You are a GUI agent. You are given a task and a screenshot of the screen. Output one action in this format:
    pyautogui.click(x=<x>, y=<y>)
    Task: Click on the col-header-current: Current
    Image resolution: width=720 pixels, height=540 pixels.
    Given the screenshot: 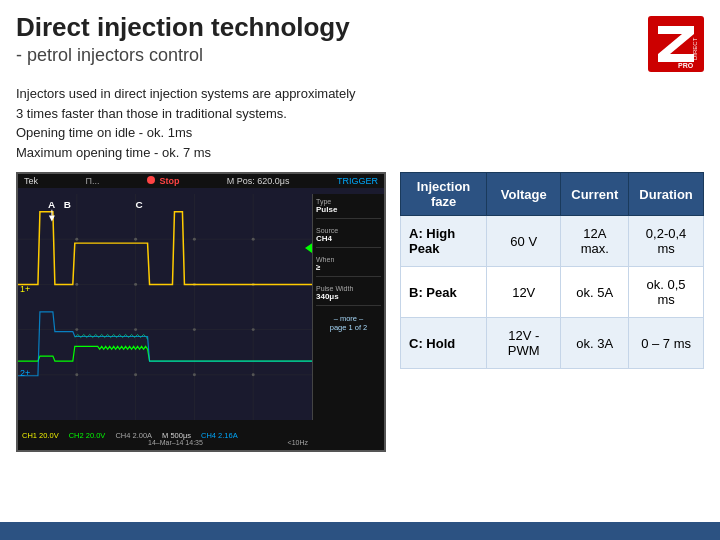 What is the action you would take?
    pyautogui.click(x=595, y=194)
    